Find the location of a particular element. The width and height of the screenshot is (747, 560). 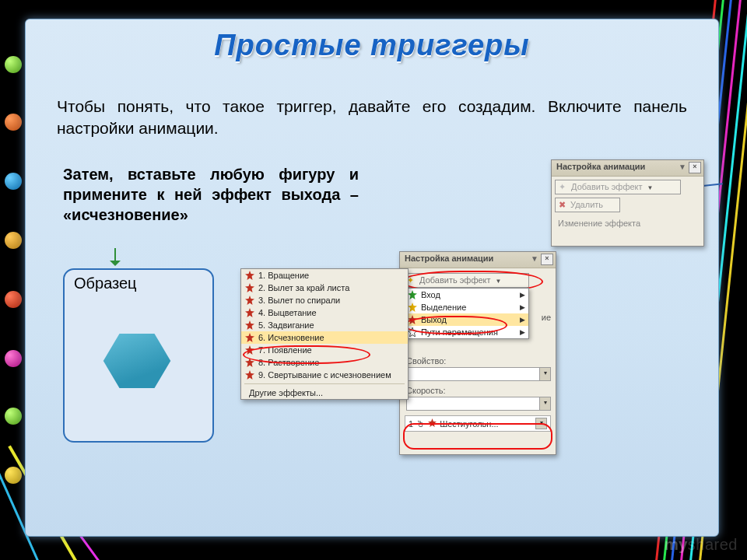

submenu-emphasis: Выделение▶ is located at coordinates (466, 307).